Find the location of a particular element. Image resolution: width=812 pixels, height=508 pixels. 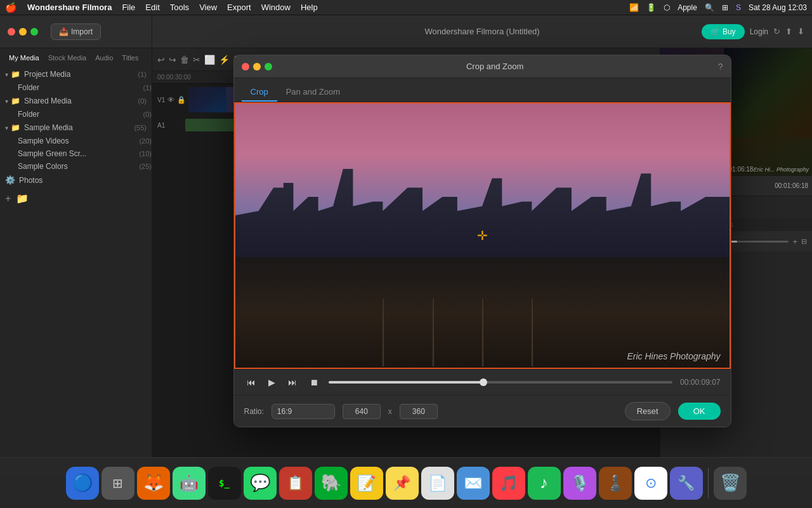

siri-icon: S is located at coordinates (738, 8).